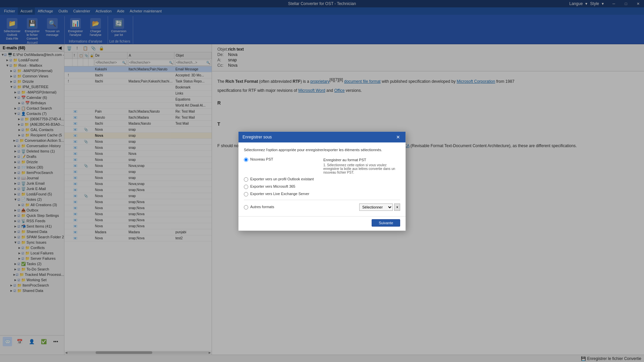 Image resolution: width=644 pixels, height=362 pixels. What do you see at coordinates (322, 150) in the screenshot?
I see `modal-description: Sélectionnez l'option appropriée pour en…` at bounding box center [322, 150].